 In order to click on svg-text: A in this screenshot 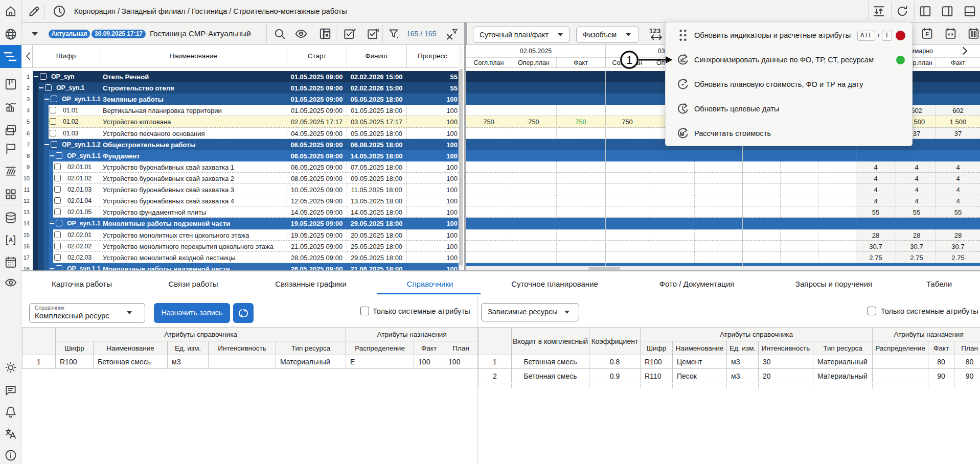, I will do `click(11, 240)`.